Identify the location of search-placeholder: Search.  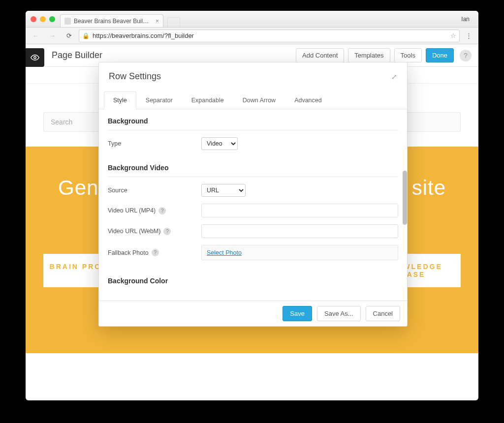
(62, 122).